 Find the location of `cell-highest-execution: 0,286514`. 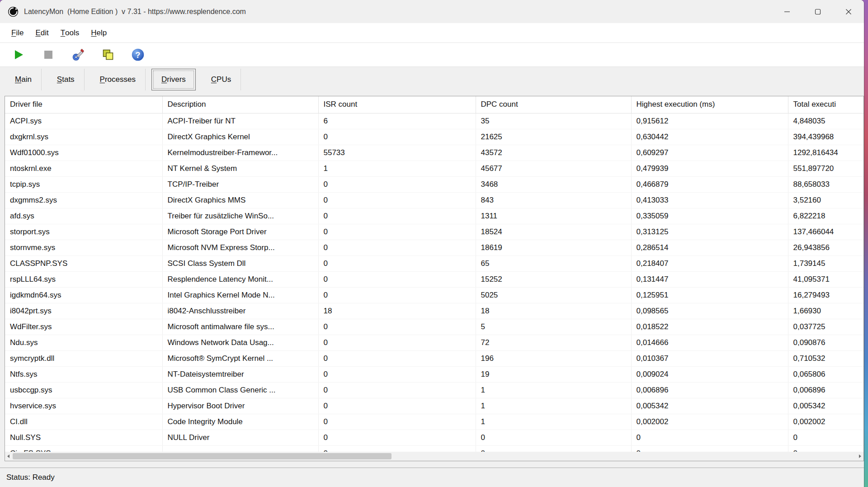

cell-highest-execution: 0,286514 is located at coordinates (710, 248).